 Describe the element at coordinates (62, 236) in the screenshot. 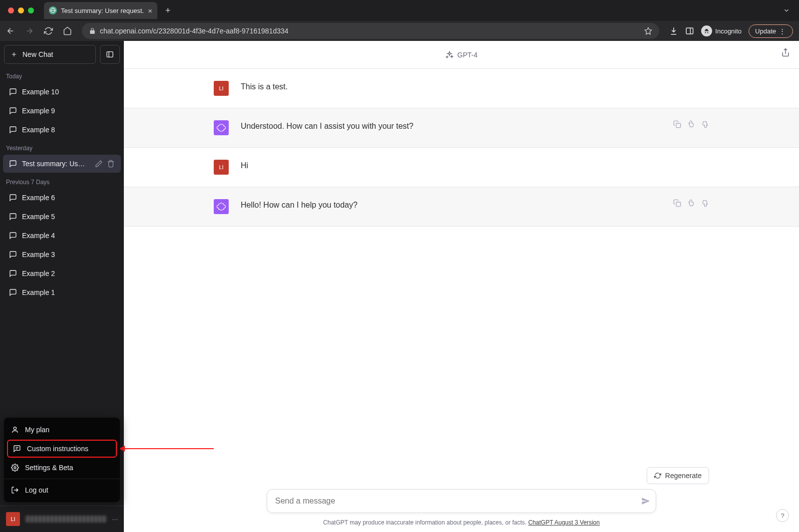

I see `sidebar-conversation-item: Example 4` at that location.